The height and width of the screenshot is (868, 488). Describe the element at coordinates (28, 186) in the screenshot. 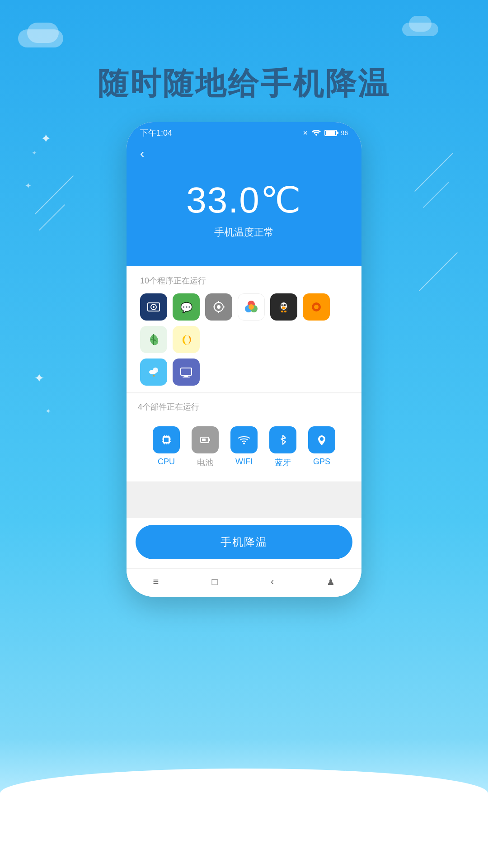

I see `sparkle-2: ✦` at that location.